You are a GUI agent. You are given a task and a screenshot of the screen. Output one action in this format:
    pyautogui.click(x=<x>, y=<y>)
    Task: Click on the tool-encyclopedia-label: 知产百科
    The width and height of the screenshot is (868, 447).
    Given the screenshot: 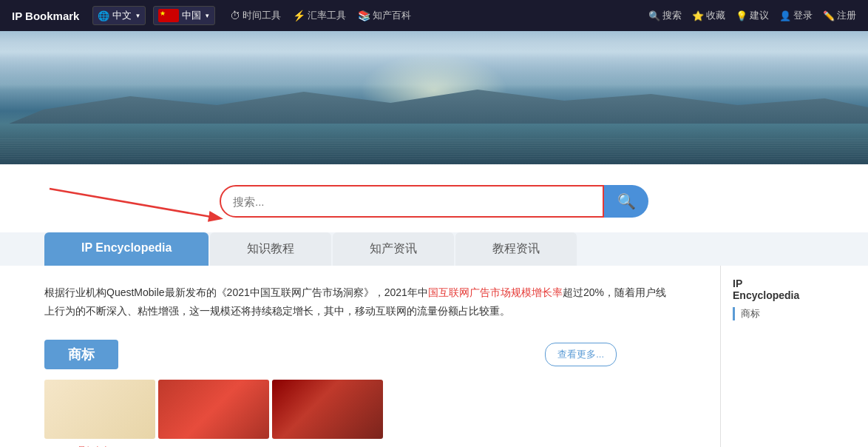 What is the action you would take?
    pyautogui.click(x=392, y=16)
    